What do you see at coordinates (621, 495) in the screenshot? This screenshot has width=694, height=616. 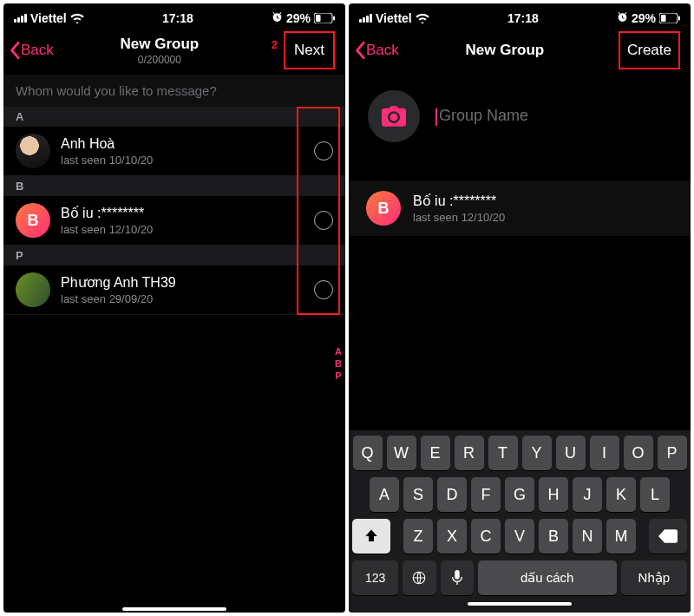 I see `key-k: K` at bounding box center [621, 495].